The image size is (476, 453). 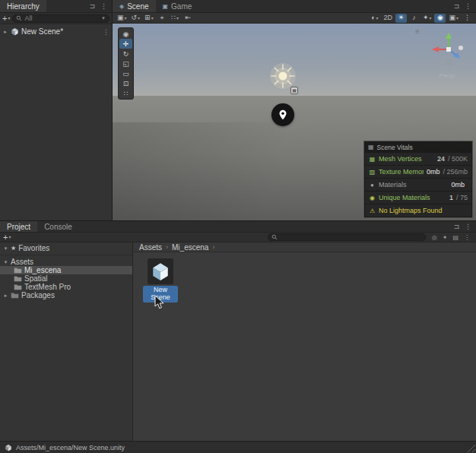 What do you see at coordinates (23, 6) in the screenshot?
I see `tab-hierarchy: Hierarchy` at bounding box center [23, 6].